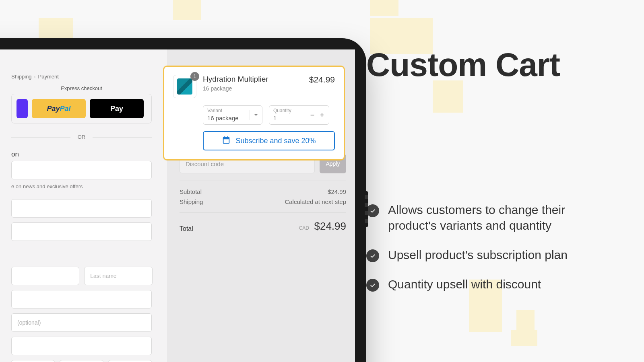 Image resolution: width=644 pixels, height=362 pixels. I want to click on city-field, so click(81, 346).